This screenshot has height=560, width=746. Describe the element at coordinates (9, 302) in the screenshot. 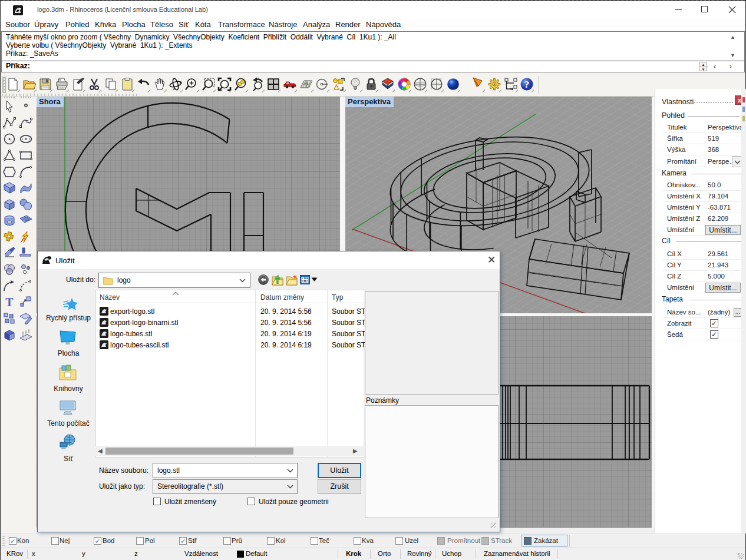

I see `svg-text: T` at that location.